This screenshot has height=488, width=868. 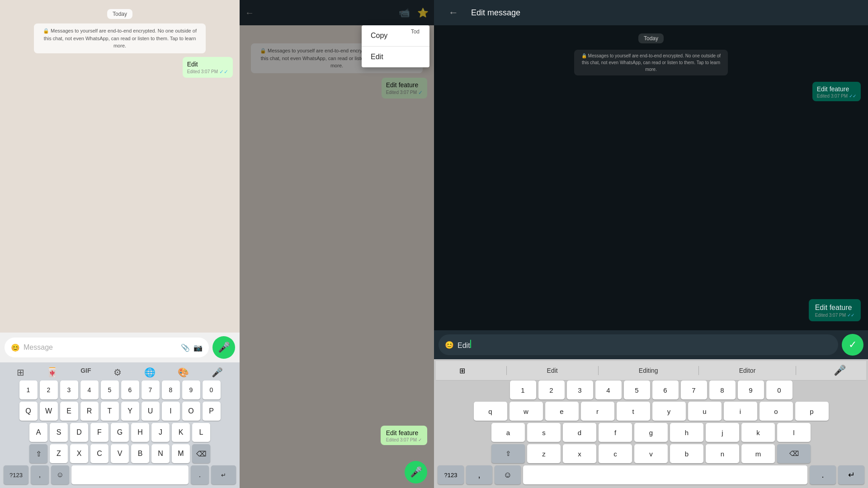 What do you see at coordinates (751, 390) in the screenshot?
I see `right-kb-9: 9` at bounding box center [751, 390].